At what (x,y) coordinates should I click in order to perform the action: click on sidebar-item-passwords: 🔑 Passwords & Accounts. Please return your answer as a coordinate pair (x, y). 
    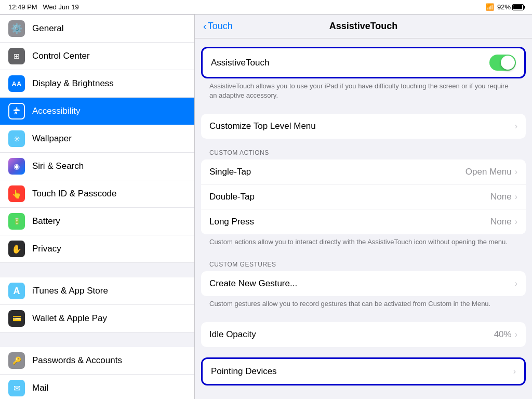
    Looking at the image, I should click on (97, 361).